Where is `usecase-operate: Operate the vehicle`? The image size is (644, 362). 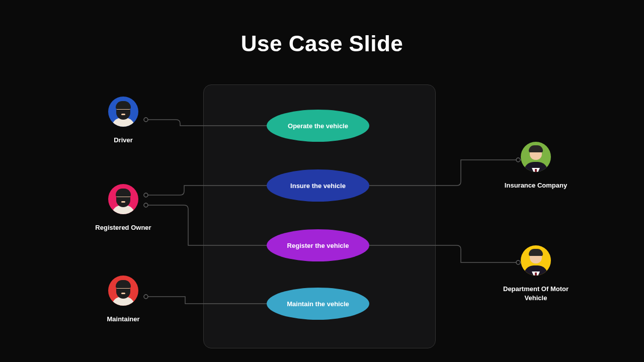 usecase-operate: Operate the vehicle is located at coordinates (318, 126).